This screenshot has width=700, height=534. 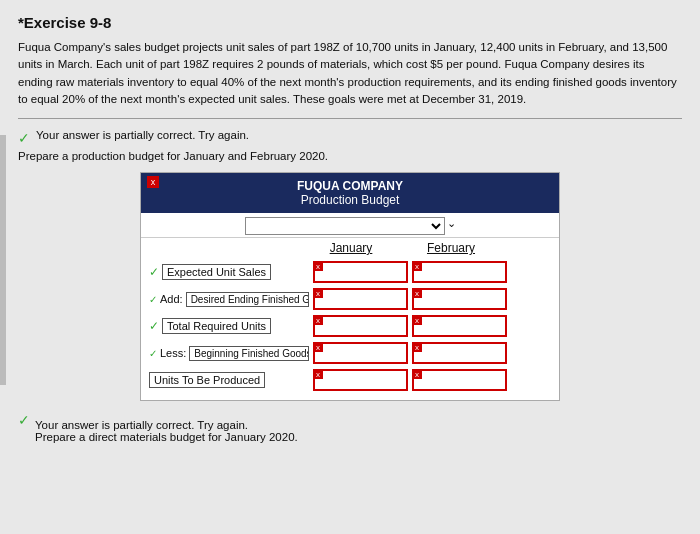 What do you see at coordinates (318, 347) in the screenshot?
I see `input-x-less-jan: x` at bounding box center [318, 347].